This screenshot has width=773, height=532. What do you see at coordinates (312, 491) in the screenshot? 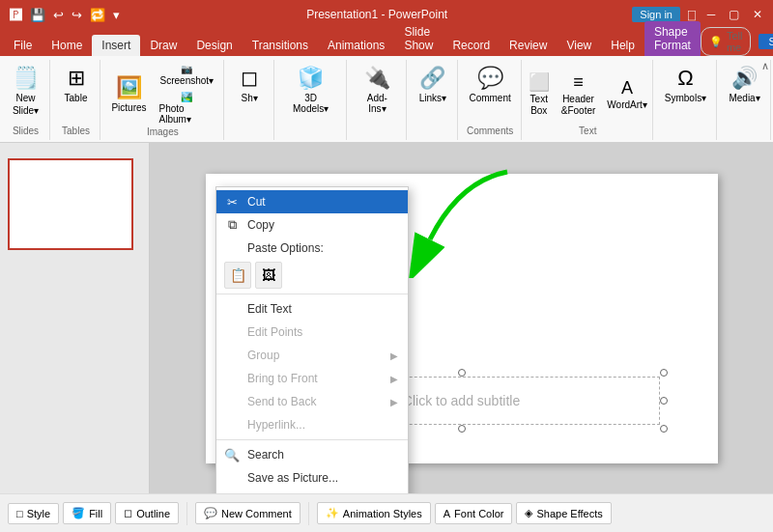
I see `context-menu-translate: 🌐 Translate` at bounding box center [312, 491].